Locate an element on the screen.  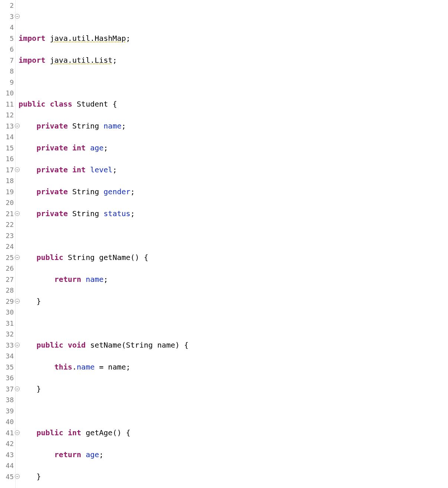
line-gutter: 2345678910111213141516171819202122232425… is located at coordinates (8, 244).